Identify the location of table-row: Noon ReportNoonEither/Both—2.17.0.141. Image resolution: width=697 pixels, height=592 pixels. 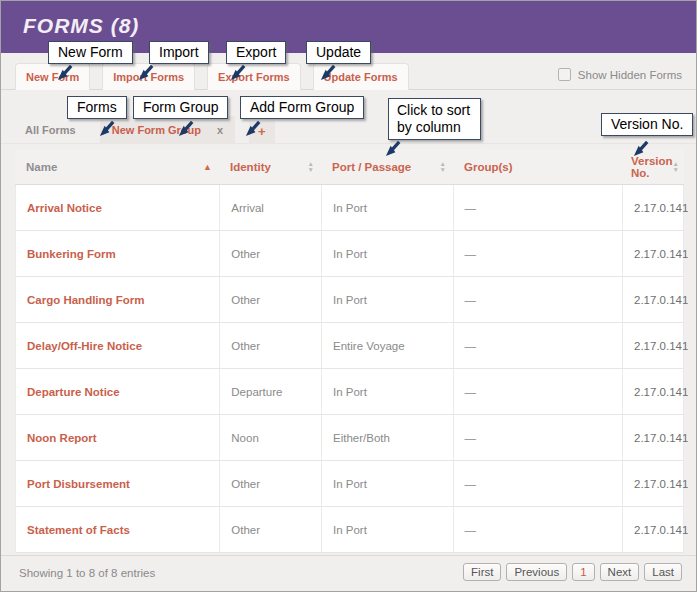
(350, 438).